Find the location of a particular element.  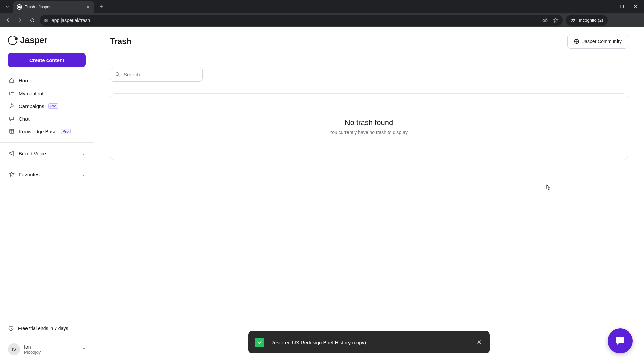

user-name: Ian is located at coordinates (32, 347).